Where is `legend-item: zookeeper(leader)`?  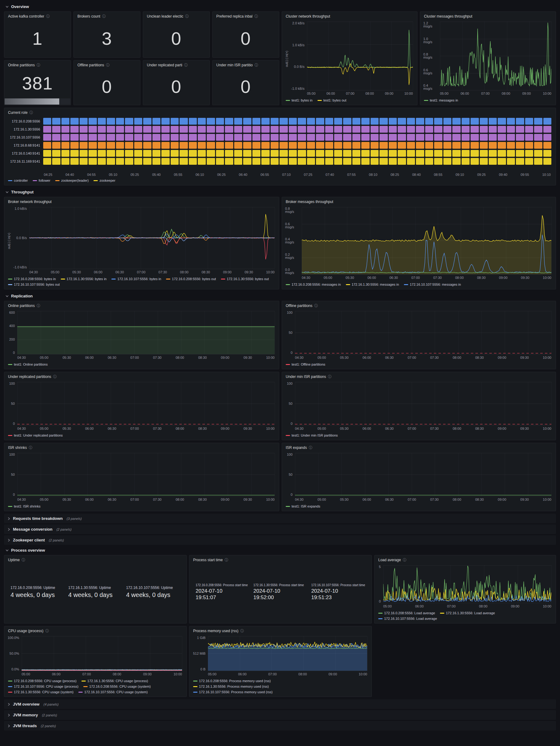 legend-item: zookeeper(leader) is located at coordinates (72, 181).